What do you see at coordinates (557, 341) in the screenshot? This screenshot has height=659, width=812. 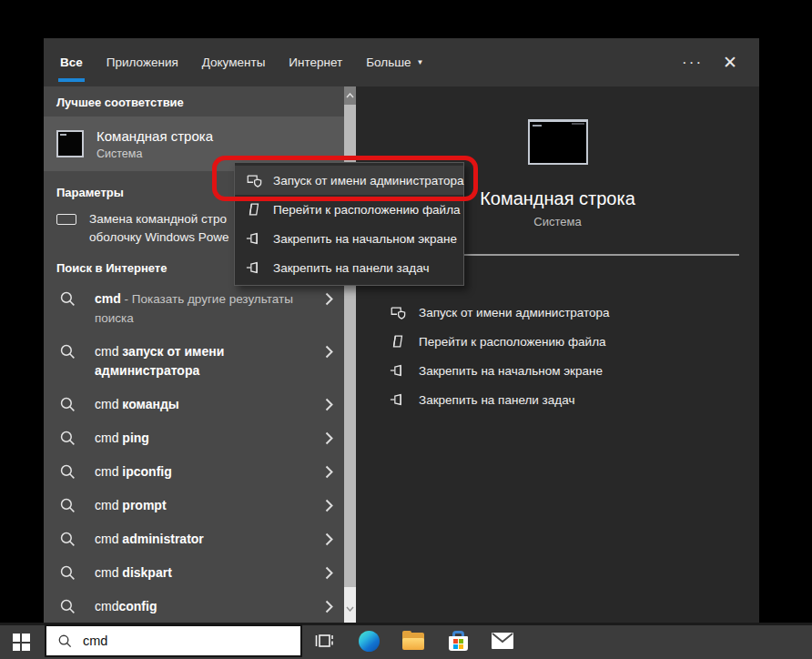 I see `action-open-file-location: Перейти к расположению файла` at bounding box center [557, 341].